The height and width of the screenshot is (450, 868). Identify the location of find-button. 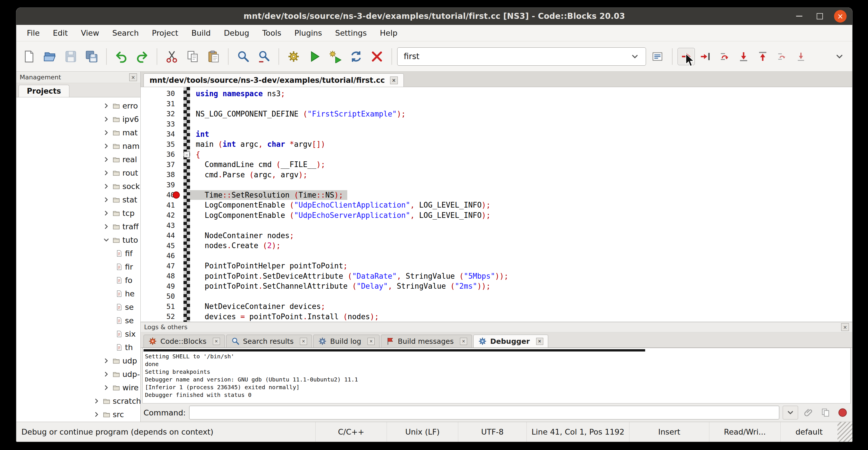
(243, 57).